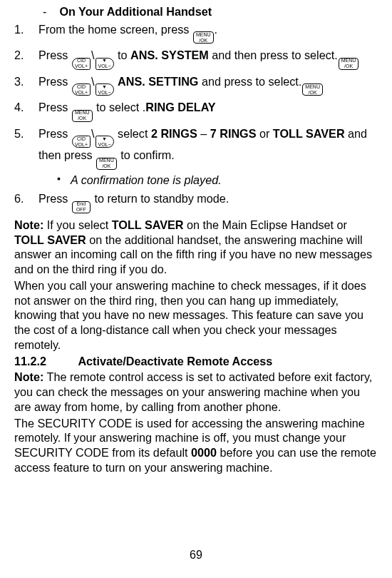  Describe the element at coordinates (196, 392) in the screenshot. I see `note-2: Note: The remote control access is set t…` at that location.